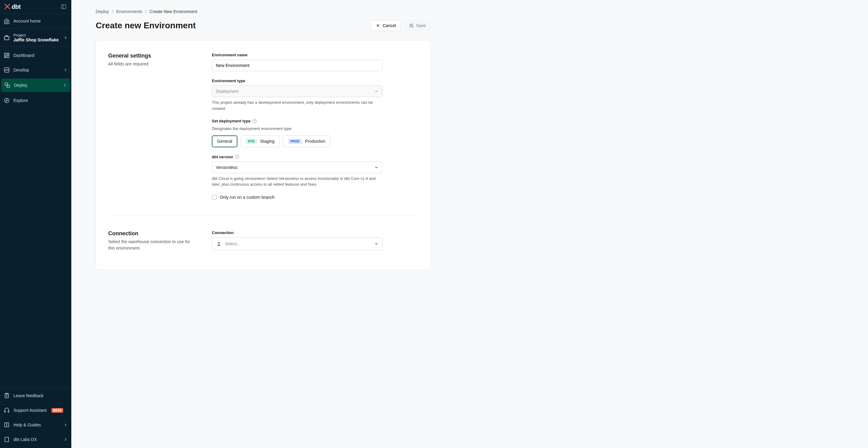 The image size is (868, 448). I want to click on briefcase-icon, so click(7, 38).